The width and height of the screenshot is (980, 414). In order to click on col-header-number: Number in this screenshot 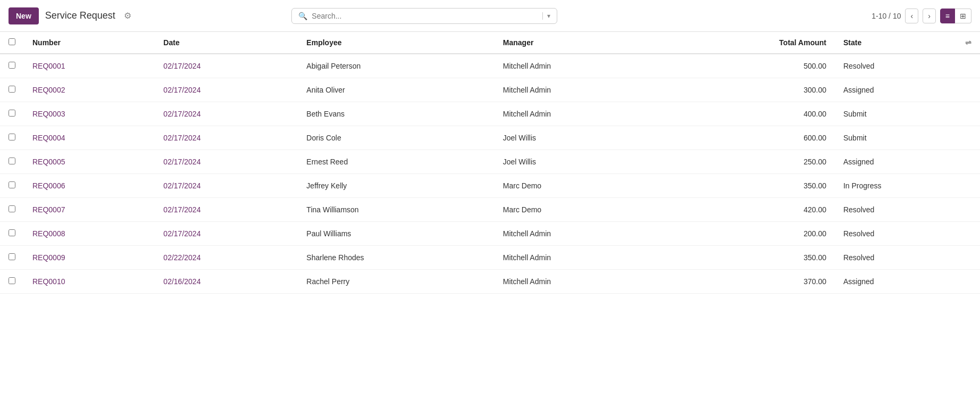, I will do `click(89, 43)`.